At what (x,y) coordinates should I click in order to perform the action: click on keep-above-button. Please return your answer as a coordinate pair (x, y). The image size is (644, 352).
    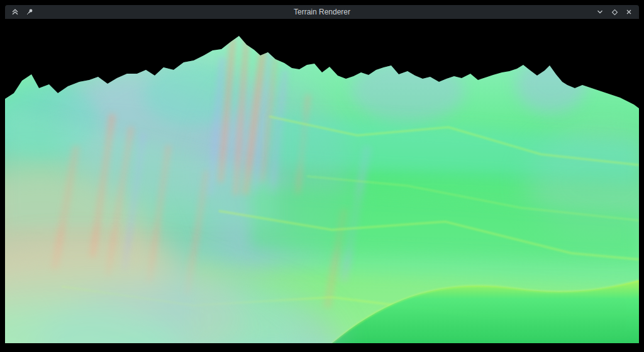
    Looking at the image, I should click on (15, 12).